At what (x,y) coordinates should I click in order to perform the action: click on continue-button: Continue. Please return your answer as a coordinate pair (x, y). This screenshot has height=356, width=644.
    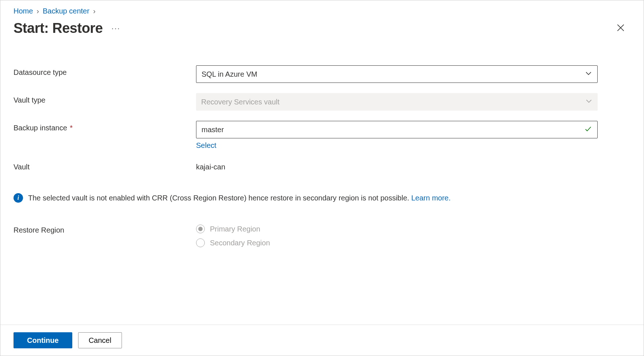
    Looking at the image, I should click on (43, 340).